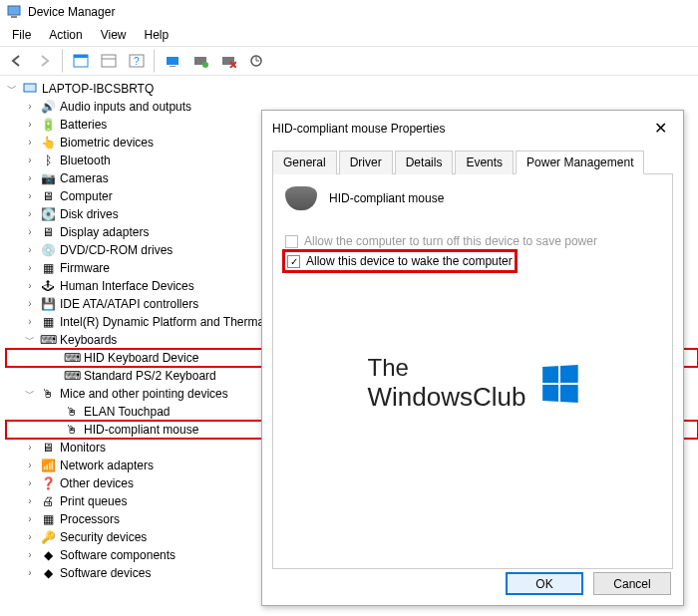 The width and height of the screenshot is (698, 616). Describe the element at coordinates (451, 241) in the screenshot. I see `checkbox-label: Allow the computer to turn off this devi…` at that location.